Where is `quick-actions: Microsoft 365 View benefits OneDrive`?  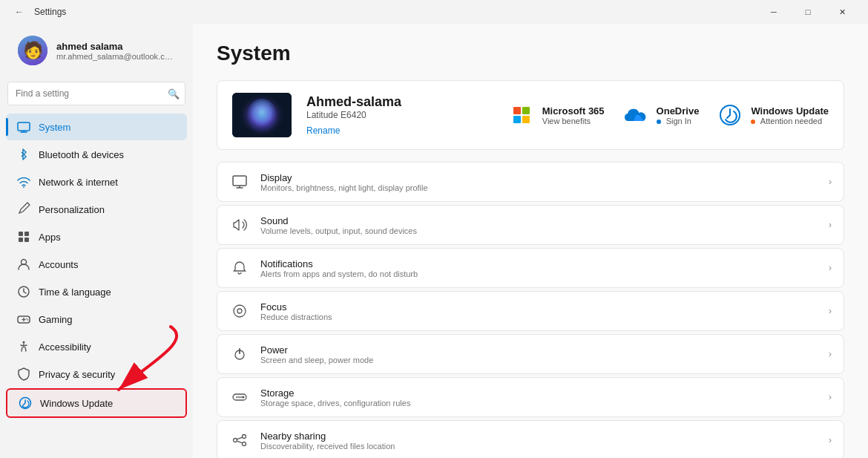 quick-actions: Microsoft 365 View benefits OneDrive is located at coordinates (668, 115).